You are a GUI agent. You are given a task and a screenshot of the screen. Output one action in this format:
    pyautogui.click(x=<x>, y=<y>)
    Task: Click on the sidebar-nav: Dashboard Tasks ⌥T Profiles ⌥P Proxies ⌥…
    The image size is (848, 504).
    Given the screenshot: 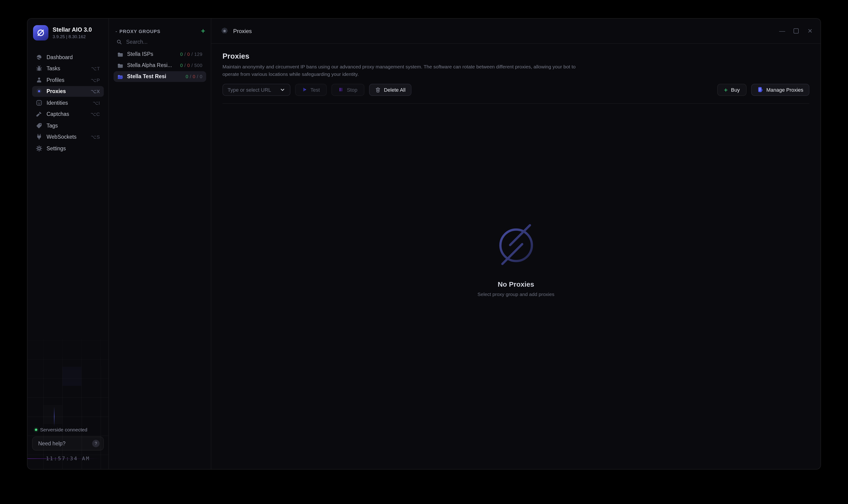 What is the action you would take?
    pyautogui.click(x=68, y=100)
    